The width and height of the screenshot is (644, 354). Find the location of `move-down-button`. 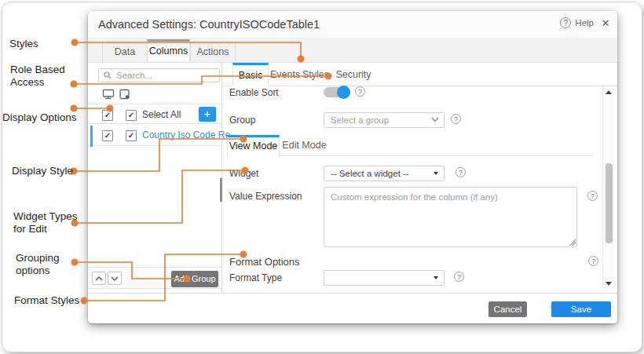

move-down-button is located at coordinates (115, 278).